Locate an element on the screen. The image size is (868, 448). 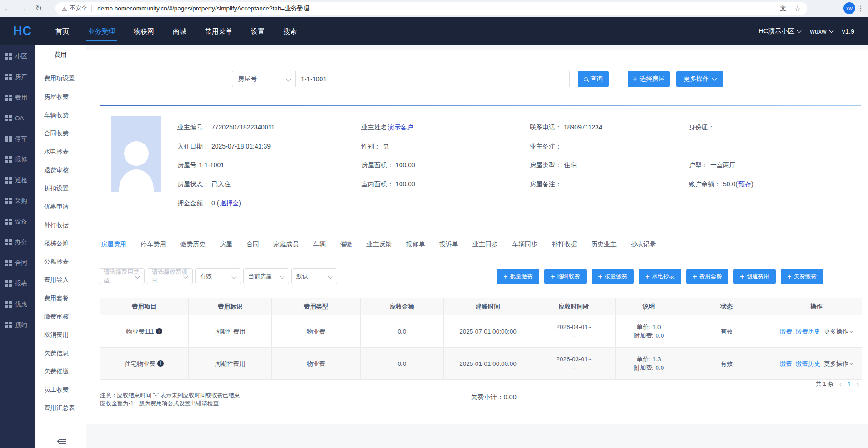
nav-item-common-menu: 常用菜单 is located at coordinates (219, 31).